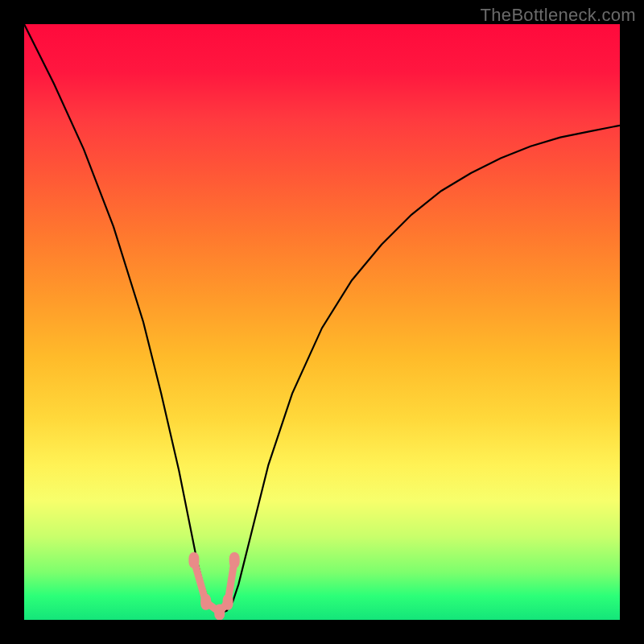 The height and width of the screenshot is (644, 644). What do you see at coordinates (214, 586) in the screenshot?
I see `marker-layer` at bounding box center [214, 586].